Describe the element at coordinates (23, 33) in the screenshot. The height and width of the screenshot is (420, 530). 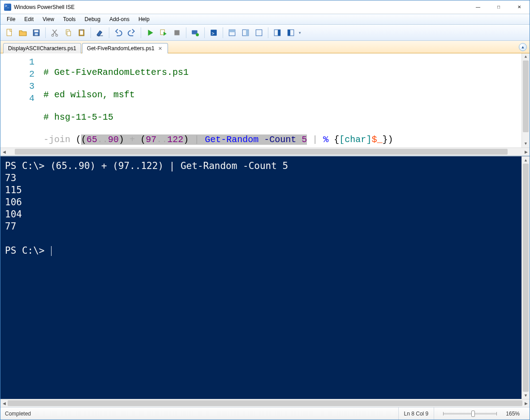
I see `open-file-button` at that location.